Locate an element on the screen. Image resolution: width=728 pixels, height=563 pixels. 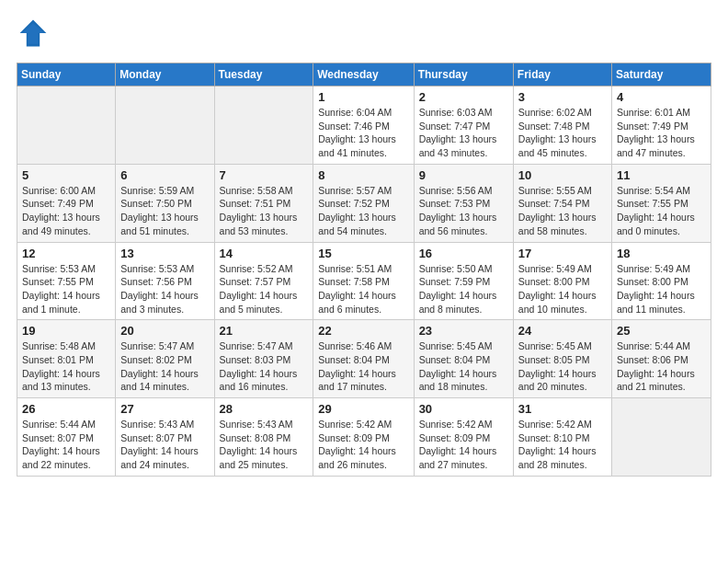
day-number: 23 is located at coordinates (463, 331).